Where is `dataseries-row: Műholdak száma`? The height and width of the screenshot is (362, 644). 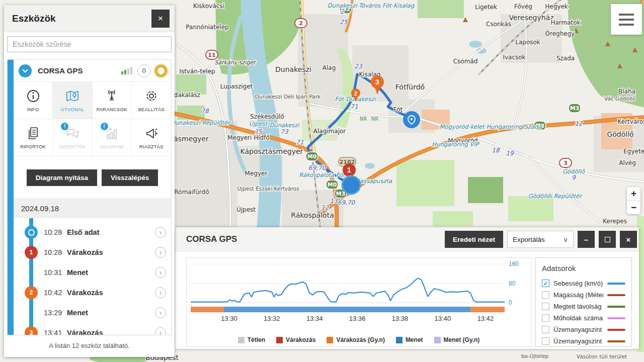
dataseries-row: Műholdak száma is located at coordinates (584, 318).